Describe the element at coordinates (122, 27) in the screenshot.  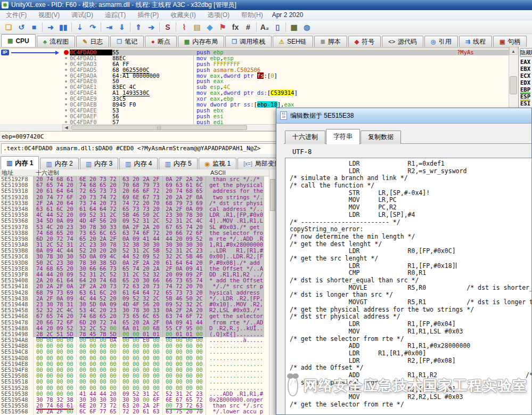
I see `run-to-cursor-icon: ⇓` at that location.